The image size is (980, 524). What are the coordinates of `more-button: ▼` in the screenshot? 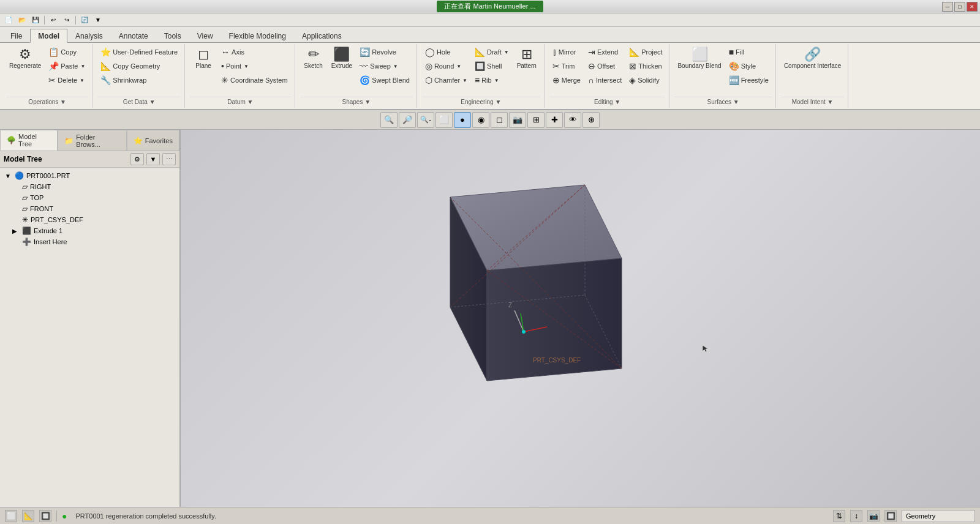 It's located at (98, 20).